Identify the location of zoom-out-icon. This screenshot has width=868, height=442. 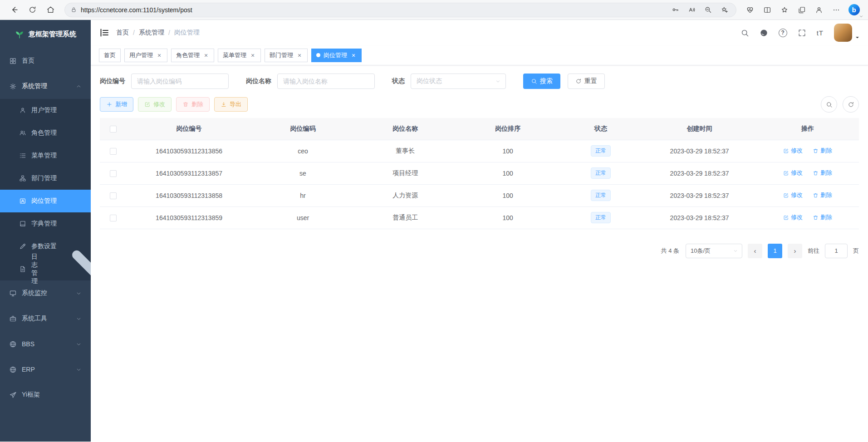
(708, 10).